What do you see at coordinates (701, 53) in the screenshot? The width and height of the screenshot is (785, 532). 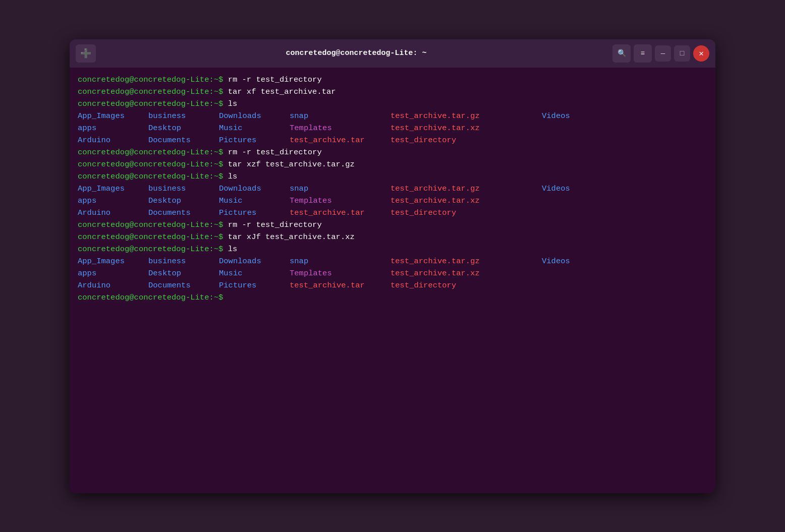 I see `close-button: ✕` at bounding box center [701, 53].